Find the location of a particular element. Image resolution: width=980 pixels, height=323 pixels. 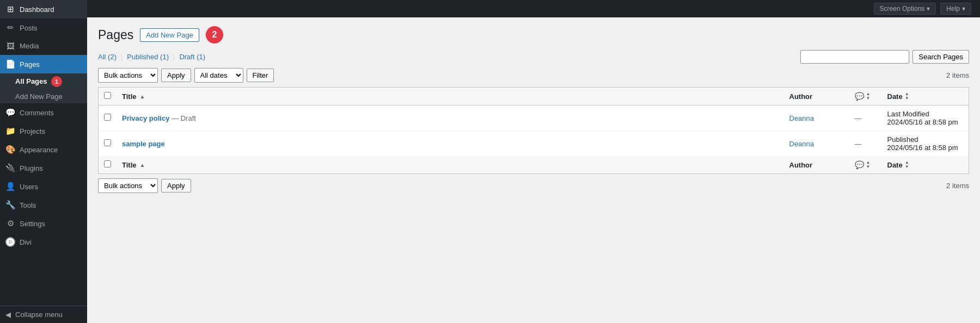

footer-comments-sort-icon: ▲▼ is located at coordinates (868, 165).